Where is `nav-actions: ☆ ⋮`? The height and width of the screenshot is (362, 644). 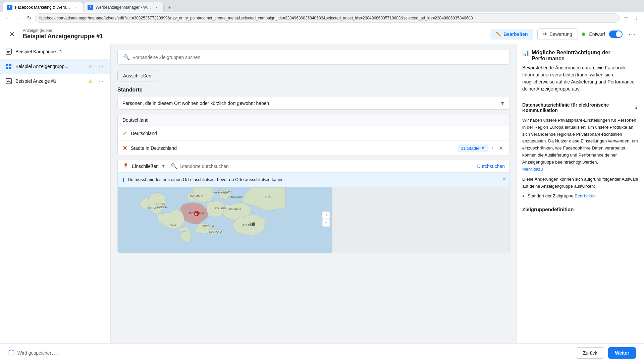
nav-actions: ☆ ⋮ is located at coordinates (631, 18).